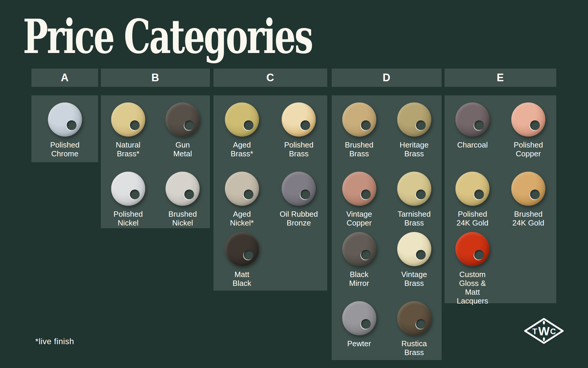 Image resolution: width=588 pixels, height=368 pixels. What do you see at coordinates (359, 260) in the screenshot?
I see `swatch-cell: Black Mirror` at bounding box center [359, 260].